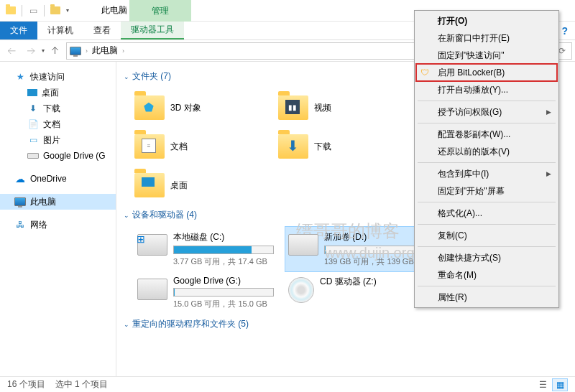  I want to click on sidebar-pictures: ▭图片, so click(58, 140).